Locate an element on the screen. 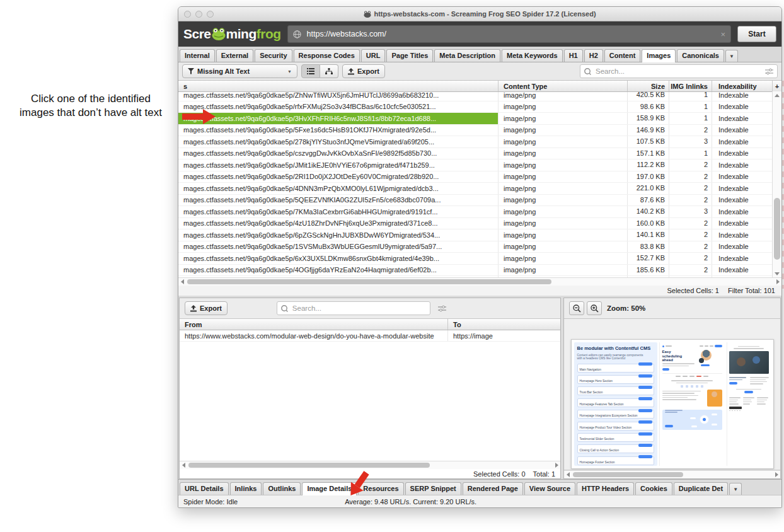 This screenshot has width=784, height=532. cell-address: mages.ctfassets.net/9qa6g0dkae5p/4zU18Zh… is located at coordinates (338, 224).